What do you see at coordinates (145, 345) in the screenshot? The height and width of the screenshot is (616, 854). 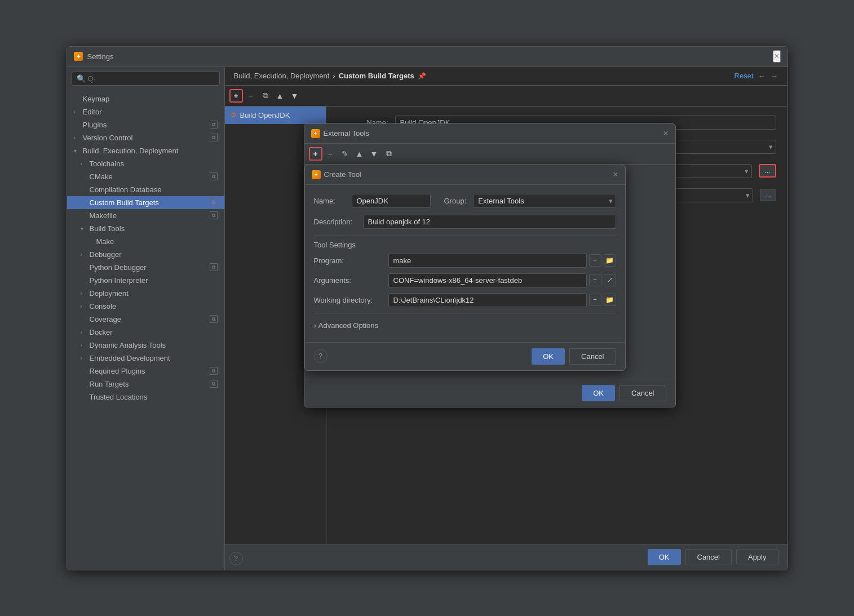 I see `sidebar-item-dynamic-analysis: › Dynamic Analysis Tools` at bounding box center [145, 345].